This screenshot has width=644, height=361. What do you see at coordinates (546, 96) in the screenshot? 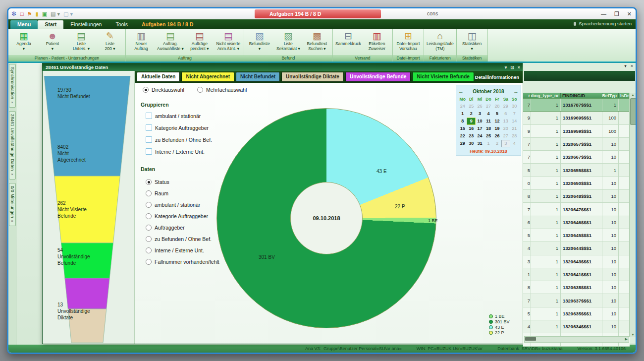
I see `column-header: finding_type_nr` at bounding box center [546, 96].